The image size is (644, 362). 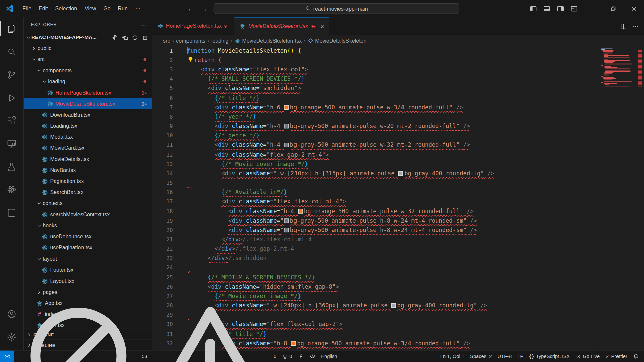 I want to click on problems-status: 53 0, so click(x=147, y=356).